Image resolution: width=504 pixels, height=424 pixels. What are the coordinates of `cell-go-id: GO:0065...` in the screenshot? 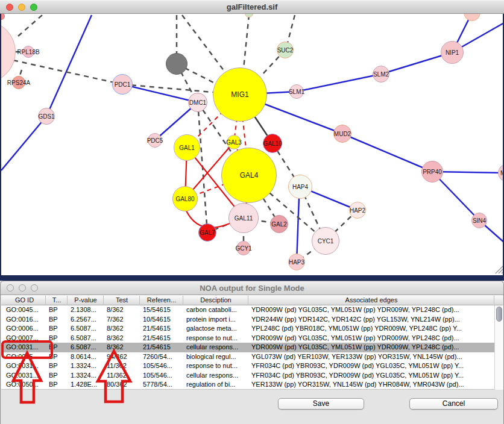 It's located at (24, 357).